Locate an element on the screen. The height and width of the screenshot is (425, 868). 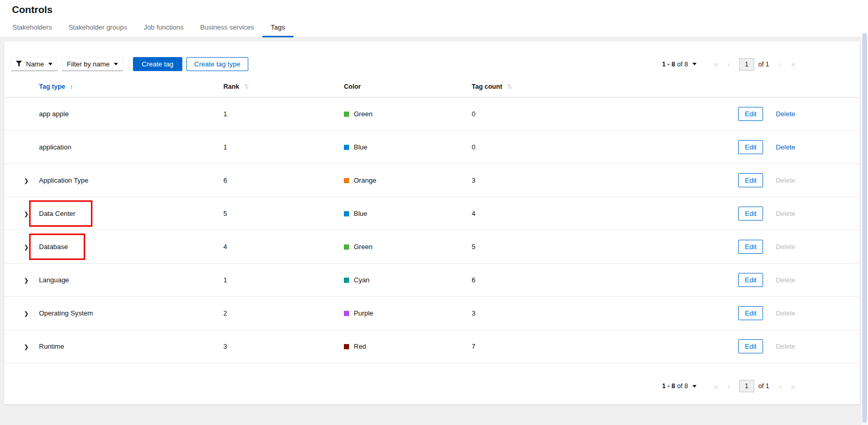
tab-business-services: Business services is located at coordinates (227, 28).